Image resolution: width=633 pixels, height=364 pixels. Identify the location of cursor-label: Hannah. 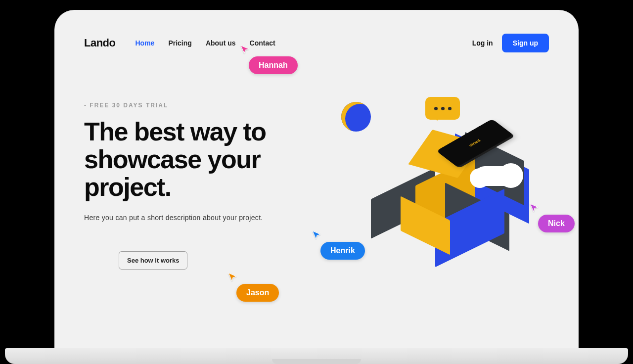
(273, 65).